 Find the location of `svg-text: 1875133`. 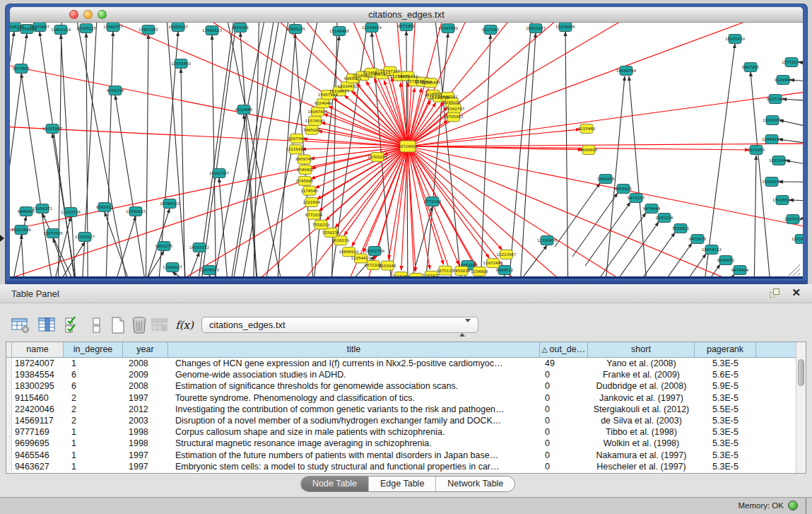

svg-text: 1875133 is located at coordinates (445, 271).